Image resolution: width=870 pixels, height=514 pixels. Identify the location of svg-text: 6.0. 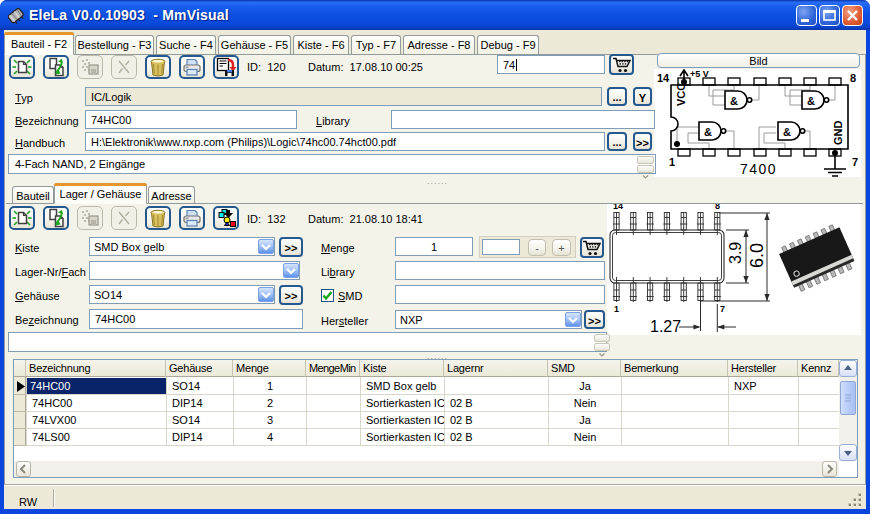
(757, 256).